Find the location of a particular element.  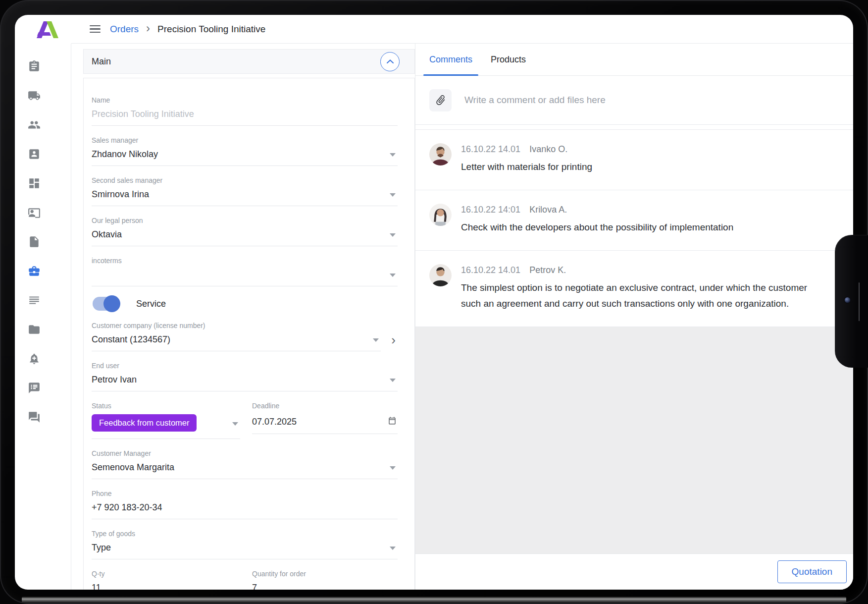

comment-input-placeholder: Write a comment or add files here is located at coordinates (535, 100).